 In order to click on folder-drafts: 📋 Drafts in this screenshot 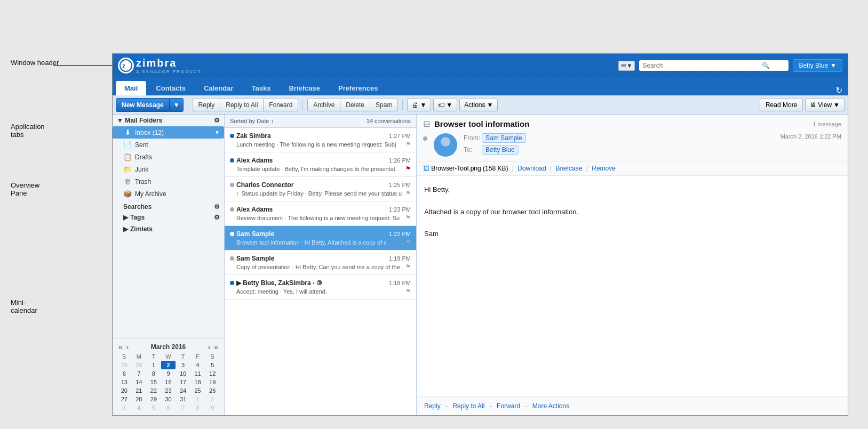, I will do `click(169, 157)`.